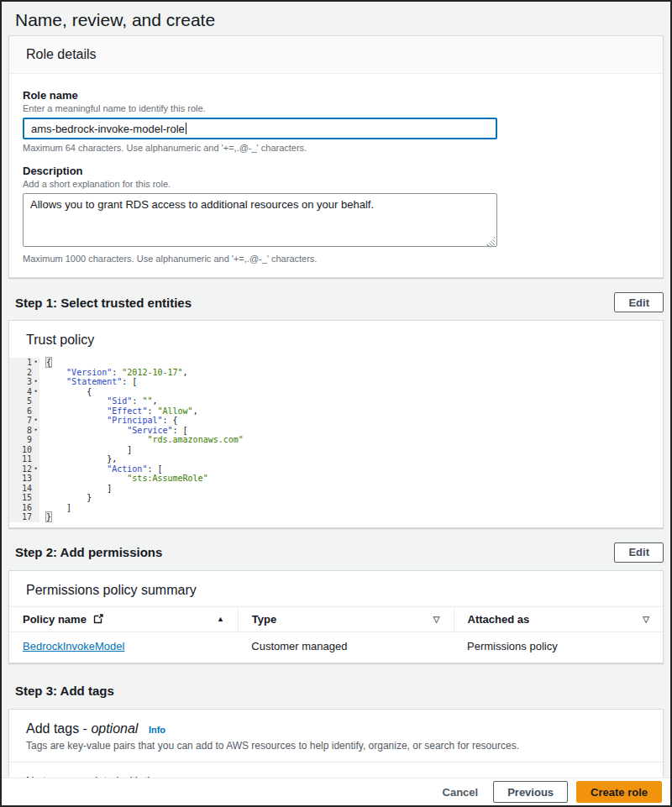 The image size is (672, 807). What do you see at coordinates (101, 469) in the screenshot?
I see `code-text: "Action": [` at bounding box center [101, 469].